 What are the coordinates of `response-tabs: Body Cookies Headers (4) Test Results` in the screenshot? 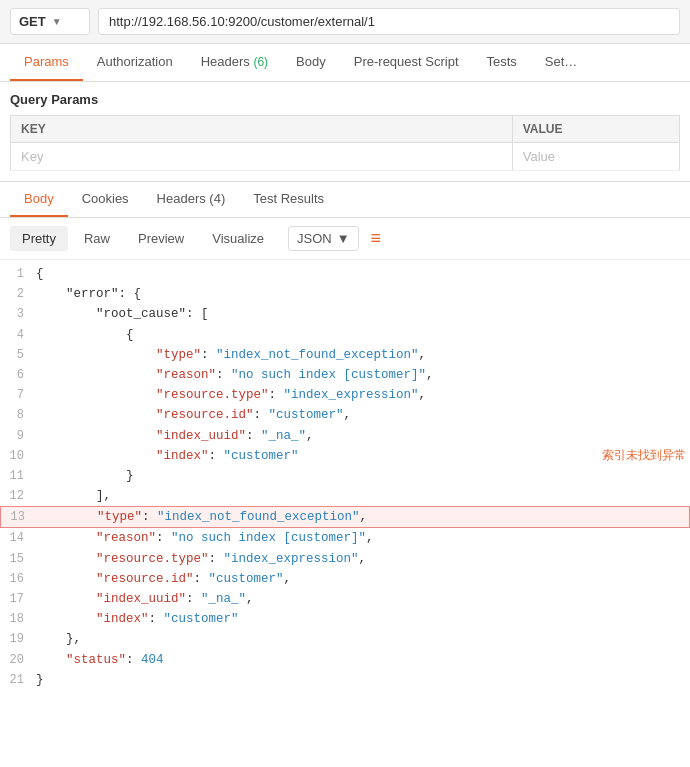 It's located at (345, 200).